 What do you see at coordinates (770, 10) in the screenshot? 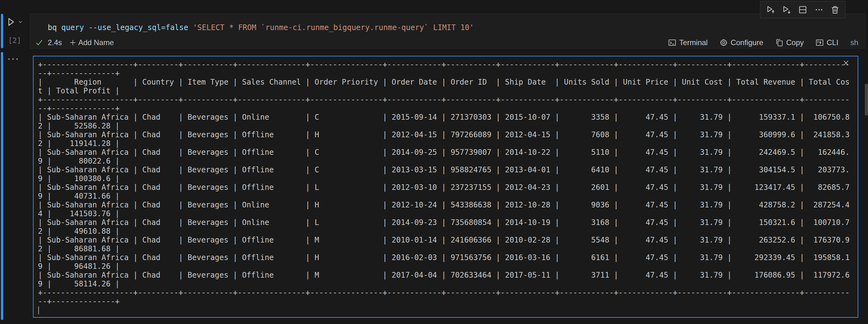
I see `execute-above-icon` at bounding box center [770, 10].